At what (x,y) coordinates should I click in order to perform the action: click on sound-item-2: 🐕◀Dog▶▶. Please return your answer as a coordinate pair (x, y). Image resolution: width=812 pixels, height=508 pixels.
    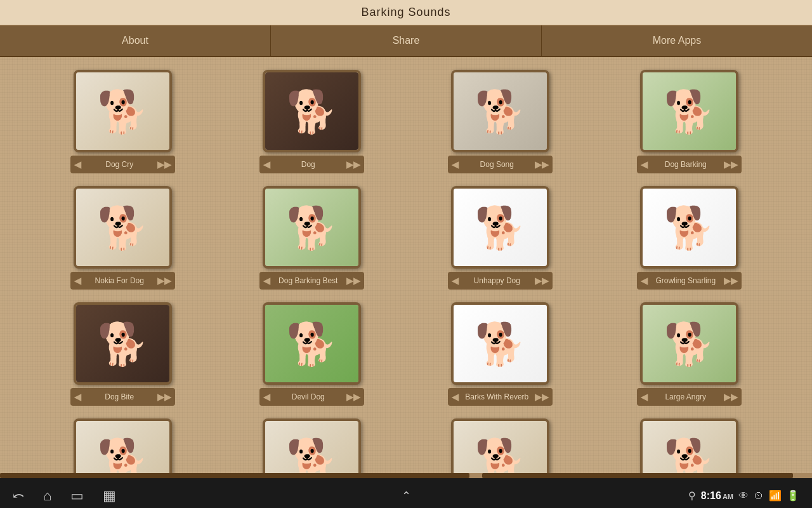
    Looking at the image, I should click on (312, 122).